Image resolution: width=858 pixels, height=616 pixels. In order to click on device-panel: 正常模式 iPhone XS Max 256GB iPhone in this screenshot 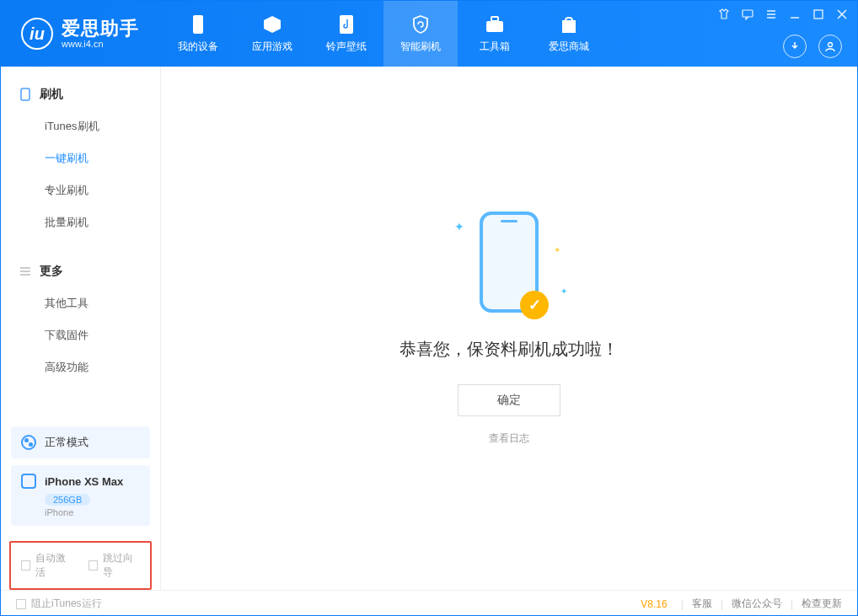, I will do `click(81, 481)`.